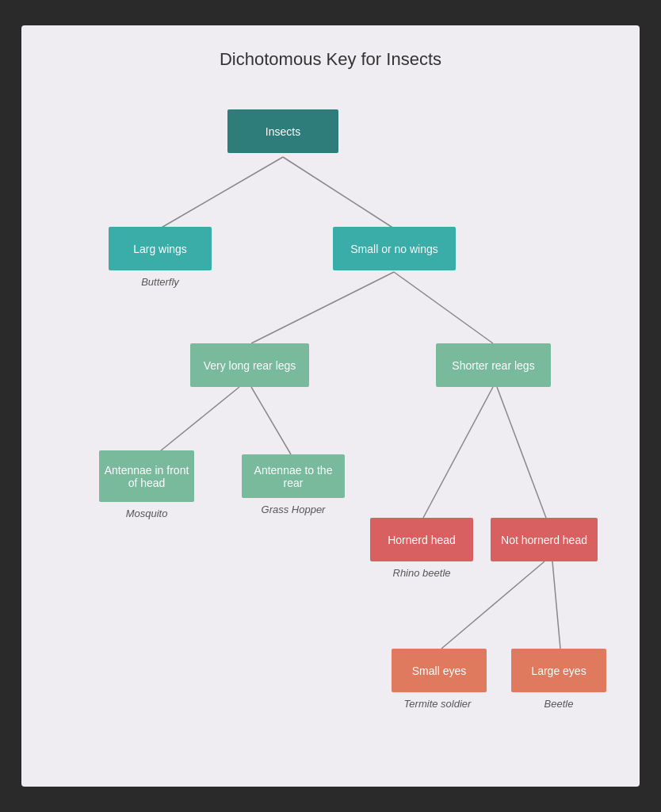 The image size is (661, 812). Describe the element at coordinates (147, 514) in the screenshot. I see `label-mosquito: Mosquito` at that location.